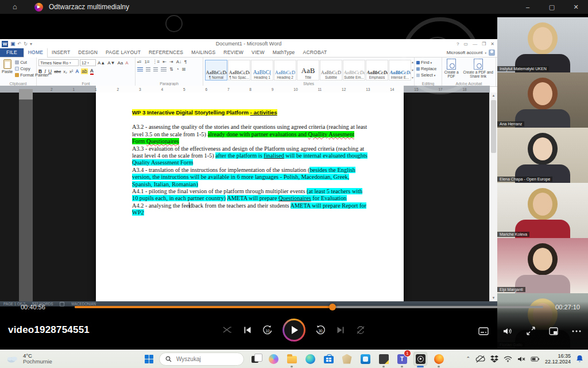 This screenshot has width=588, height=368. Describe the element at coordinates (121, 63) in the screenshot. I see `change-case-button: Aa` at that location.